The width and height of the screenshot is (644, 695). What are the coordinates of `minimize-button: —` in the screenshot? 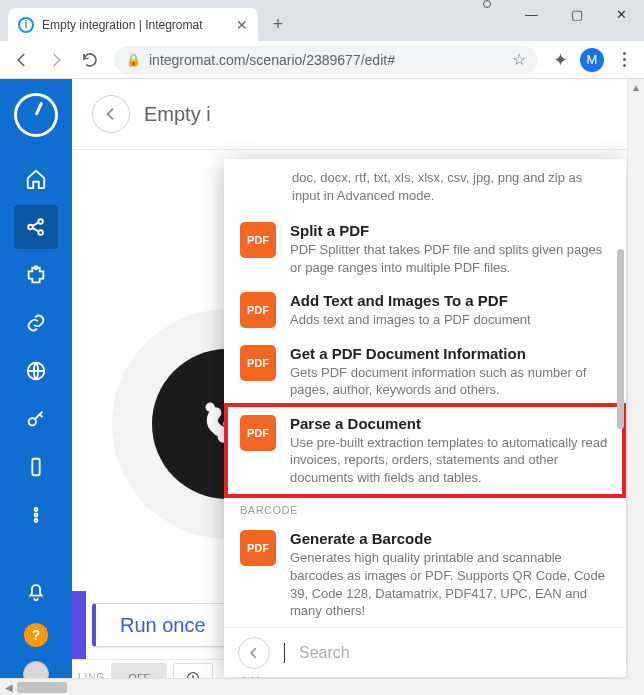 It's located at (532, 14).